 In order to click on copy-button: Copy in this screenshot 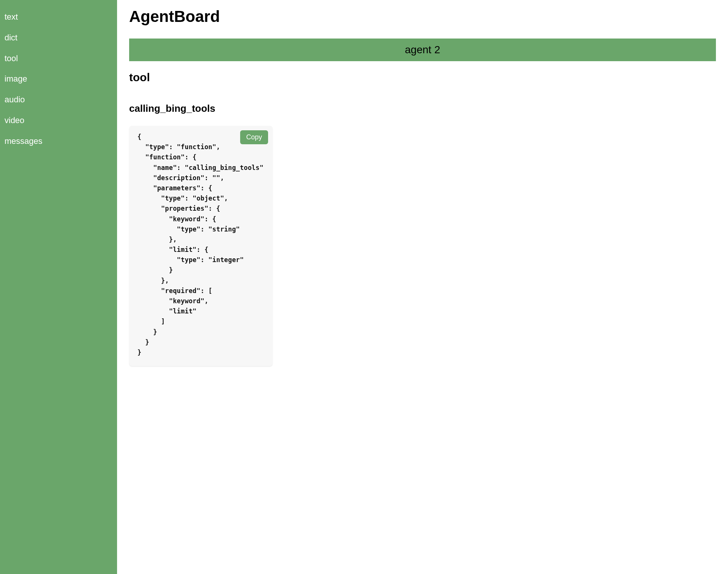, I will do `click(254, 137)`.